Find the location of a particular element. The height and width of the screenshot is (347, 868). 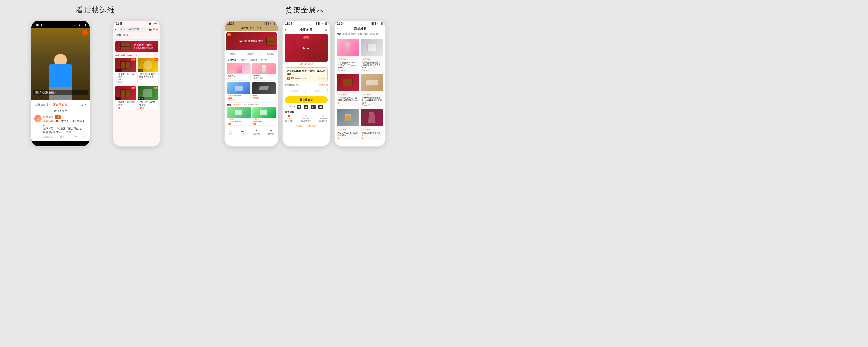

follow-icon: ♥ is located at coordinates (271, 131).